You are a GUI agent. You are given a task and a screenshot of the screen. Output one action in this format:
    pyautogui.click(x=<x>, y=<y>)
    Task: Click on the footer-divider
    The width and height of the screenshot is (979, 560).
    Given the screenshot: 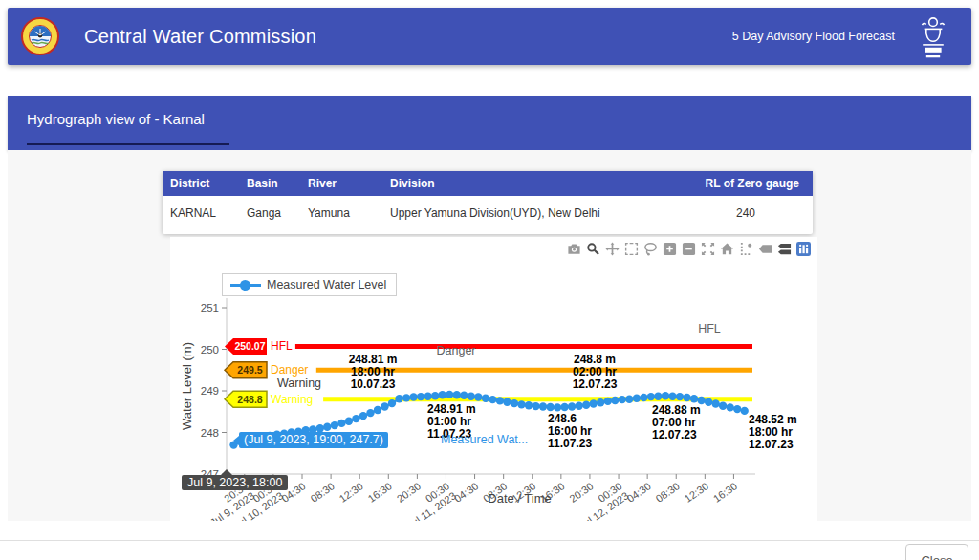 What is the action you would take?
    pyautogui.click(x=490, y=541)
    